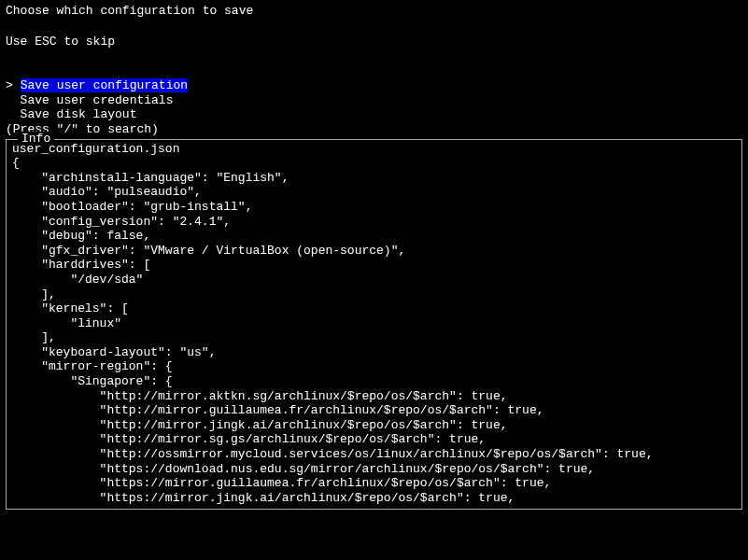 Image resolution: width=748 pixels, height=560 pixels. Describe the element at coordinates (374, 367) in the screenshot. I see `config-json-line: "mirror-region": {` at that location.